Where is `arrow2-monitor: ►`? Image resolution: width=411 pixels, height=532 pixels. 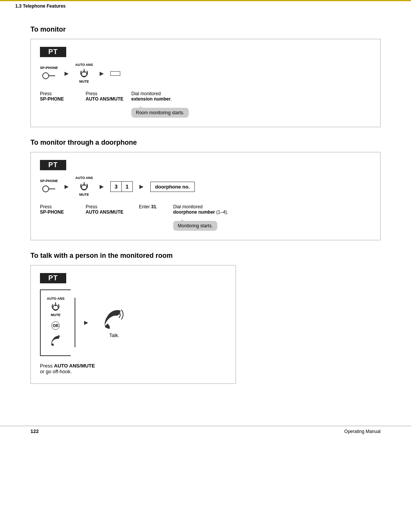 arrow2-monitor: ► is located at coordinates (102, 74).